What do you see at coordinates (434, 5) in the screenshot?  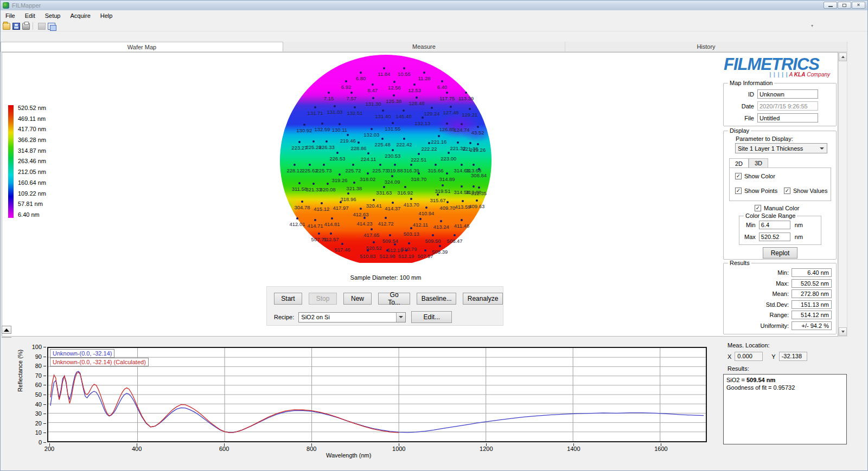 I see `title-bar: FILMapper ×` at bounding box center [434, 5].